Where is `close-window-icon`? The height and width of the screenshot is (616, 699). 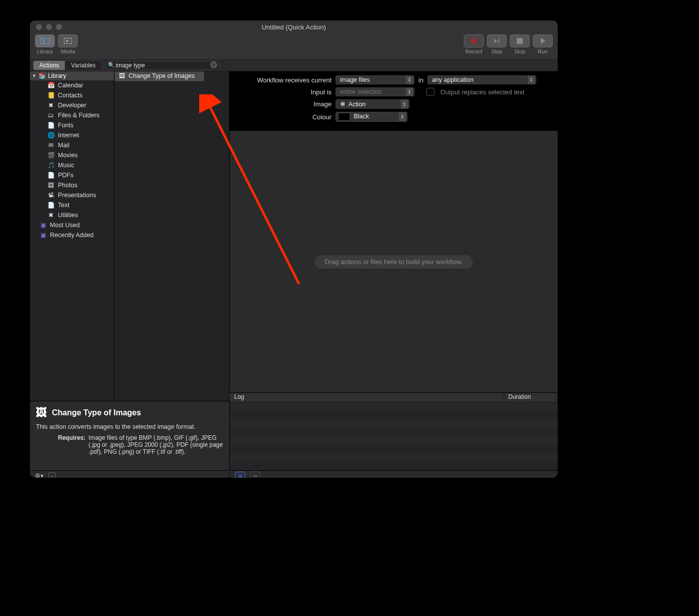 close-window-icon is located at coordinates (39, 27).